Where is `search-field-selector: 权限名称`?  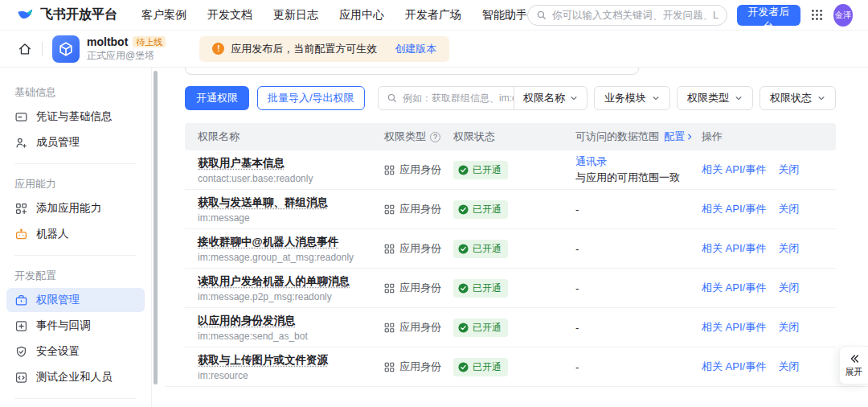 search-field-selector: 权限名称 is located at coordinates (551, 98).